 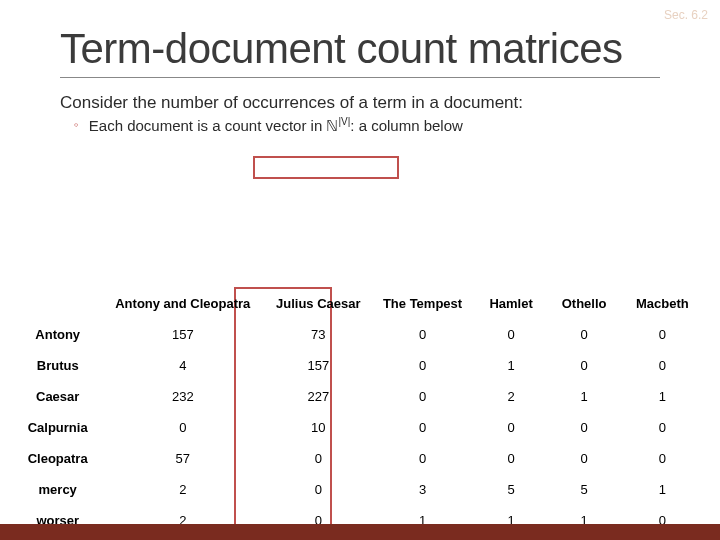 I want to click on body-line: Consider the number of occurrences of a …, so click(x=360, y=103).